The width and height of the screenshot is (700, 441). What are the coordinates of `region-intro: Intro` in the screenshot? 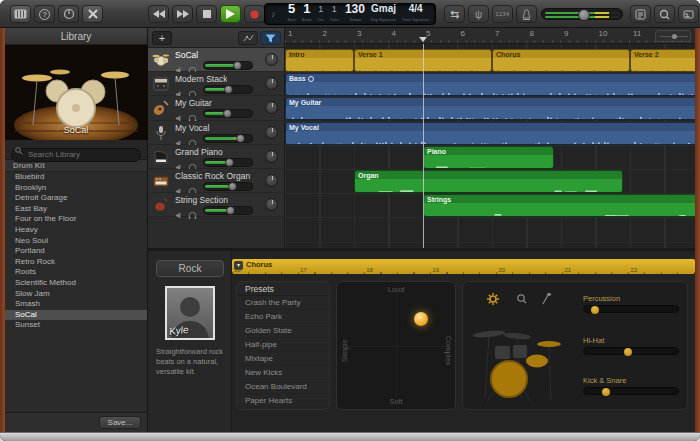 It's located at (320, 60).